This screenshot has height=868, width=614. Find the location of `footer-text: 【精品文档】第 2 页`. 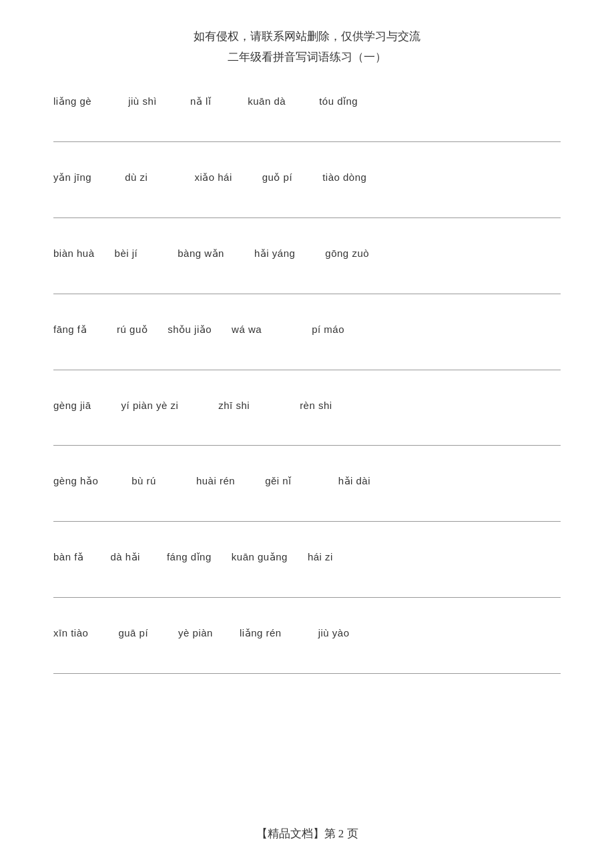

footer-text: 【精品文档】第 2 页 is located at coordinates (307, 834).